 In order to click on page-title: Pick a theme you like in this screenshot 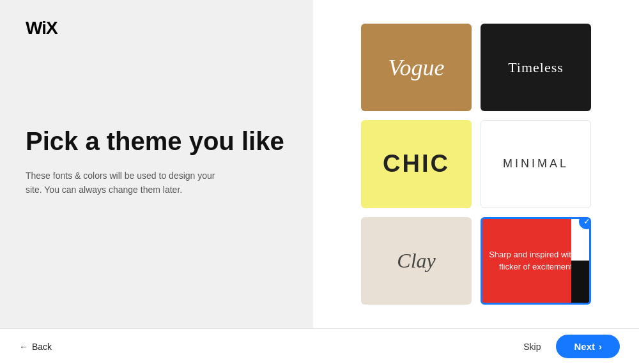, I will do `click(157, 141)`.